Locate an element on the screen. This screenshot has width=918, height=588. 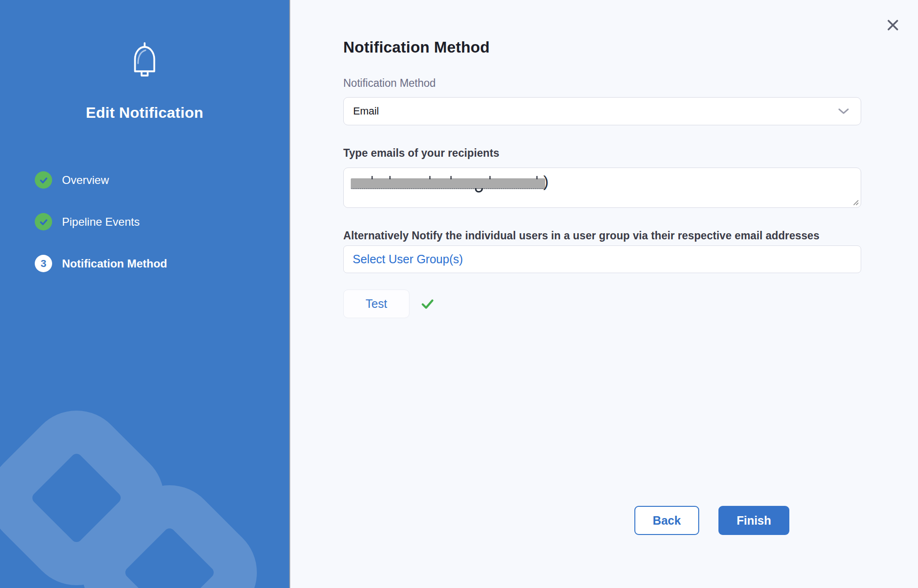
resize-handle-icon is located at coordinates (855, 202).